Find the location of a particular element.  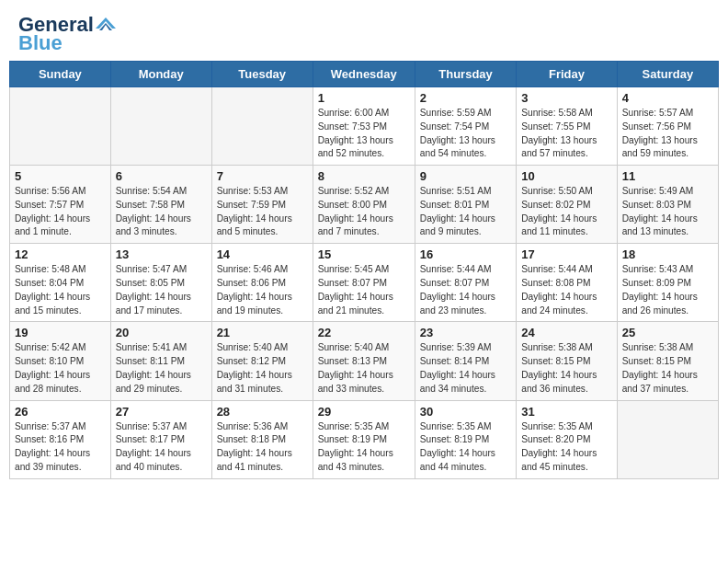

day-info: Sunrise: 5:59 AM Sunset: 7:54 PM Dayligh… is located at coordinates (465, 134).